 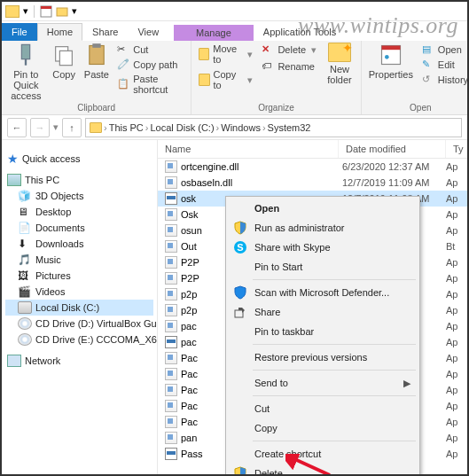 What do you see at coordinates (240, 247) in the screenshot?
I see `skype-icon: S` at bounding box center [240, 247].